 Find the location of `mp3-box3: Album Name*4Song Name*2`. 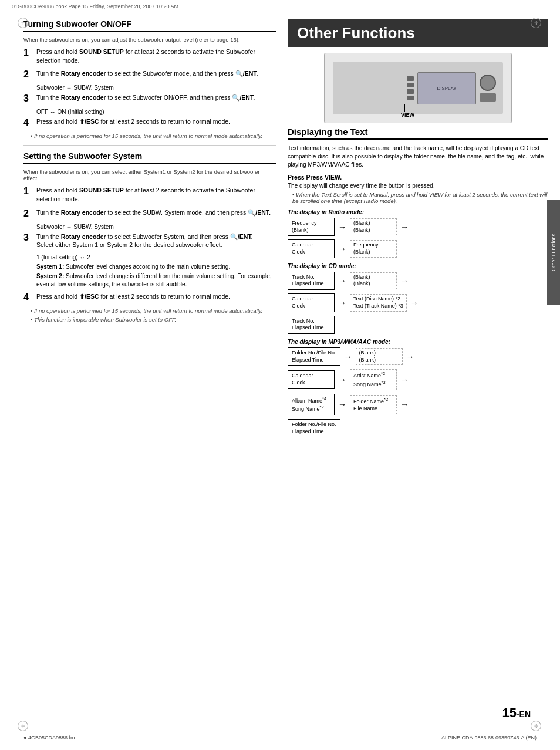

mp3-box3: Album Name*4Song Name*2 is located at coordinates (311, 405).